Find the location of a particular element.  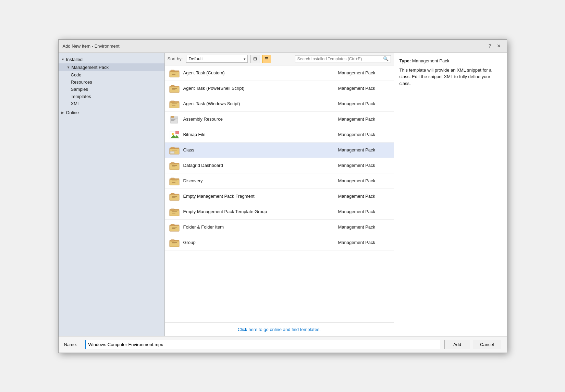

close-button: ✕ is located at coordinates (499, 46).